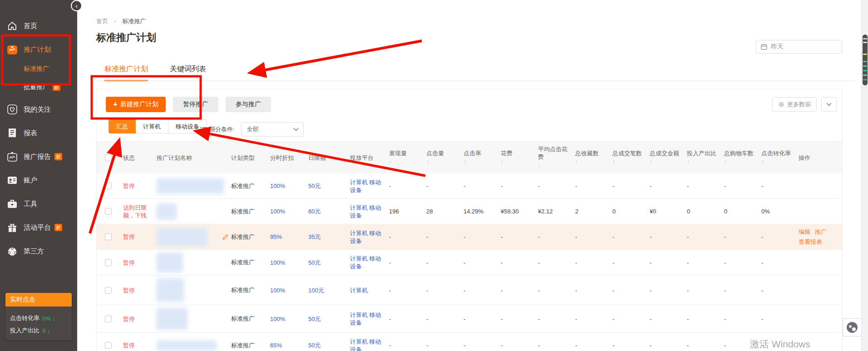 The width and height of the screenshot is (868, 351). I want to click on device-subtab: 汇总, so click(122, 126).